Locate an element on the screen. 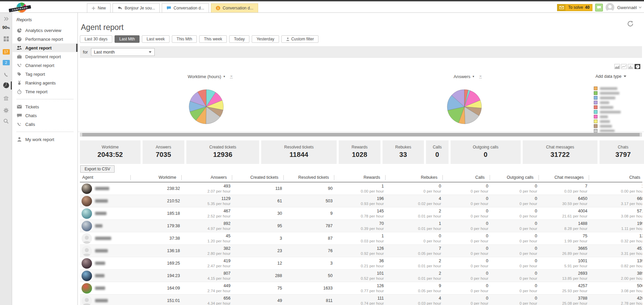  legend-item-orange is located at coordinates (607, 88).